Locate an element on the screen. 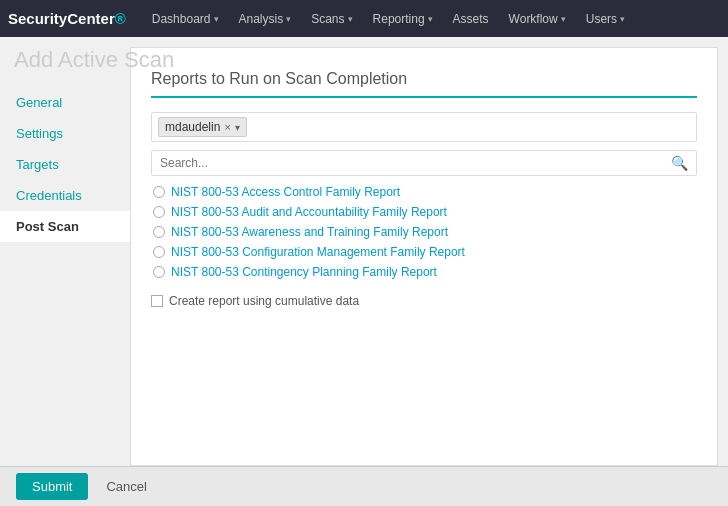 This screenshot has height=506, width=728. nav-users-label: Users is located at coordinates (602, 19).